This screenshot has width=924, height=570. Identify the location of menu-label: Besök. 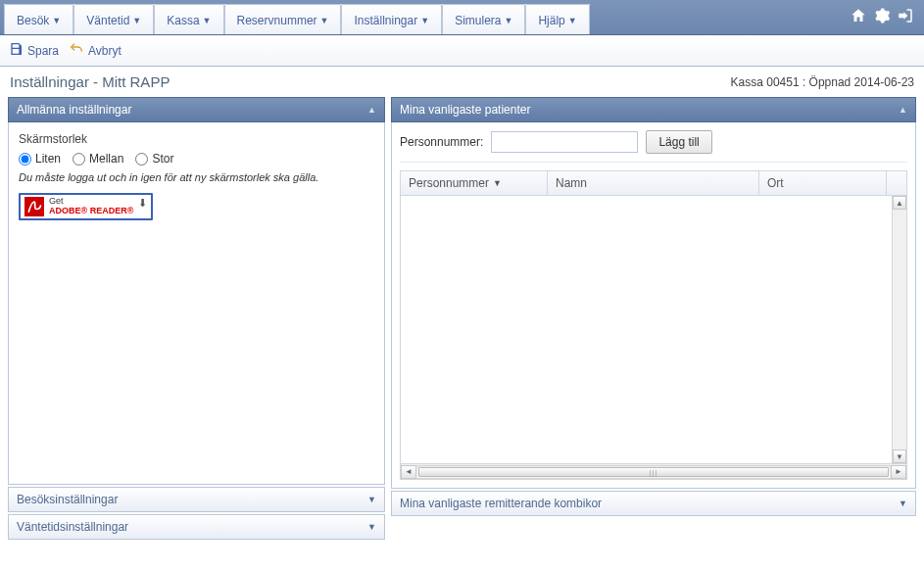
(33, 21).